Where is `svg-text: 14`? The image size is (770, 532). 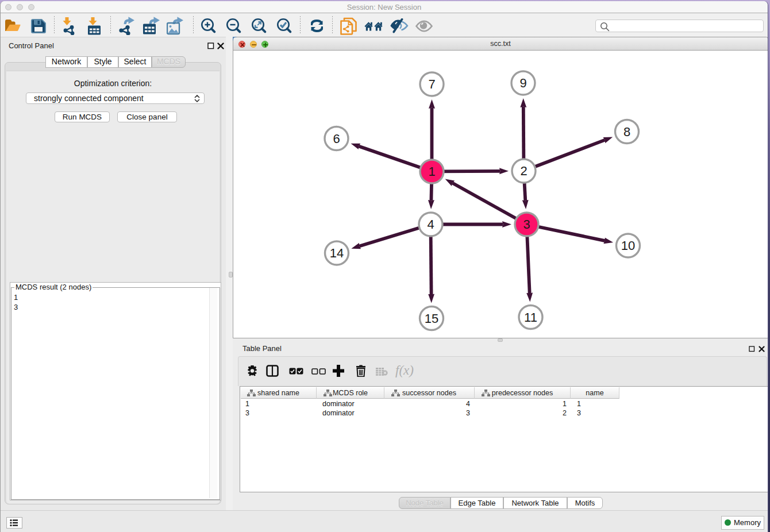
svg-text: 14 is located at coordinates (337, 253).